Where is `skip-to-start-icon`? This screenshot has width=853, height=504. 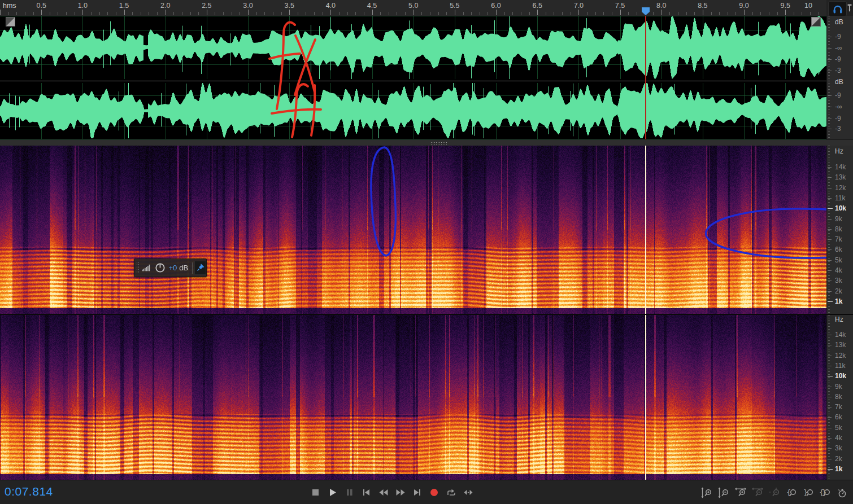
skip-to-start-icon is located at coordinates (367, 492).